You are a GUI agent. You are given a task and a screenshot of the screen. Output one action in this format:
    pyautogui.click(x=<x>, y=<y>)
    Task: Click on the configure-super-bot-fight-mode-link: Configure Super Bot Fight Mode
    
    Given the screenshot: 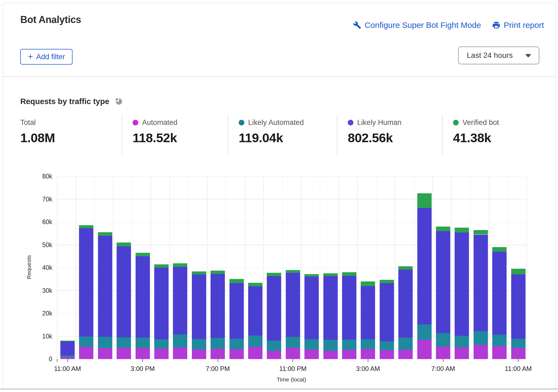 What is the action you would take?
    pyautogui.click(x=417, y=25)
    